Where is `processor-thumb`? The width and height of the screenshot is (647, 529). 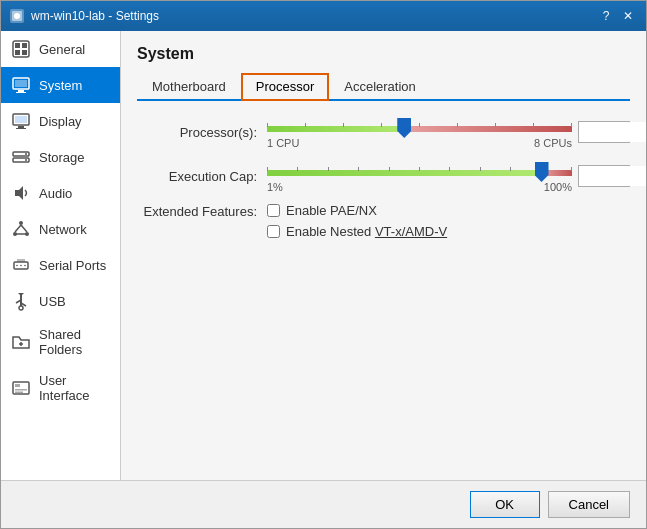
processor-thumb is located at coordinates (404, 128).